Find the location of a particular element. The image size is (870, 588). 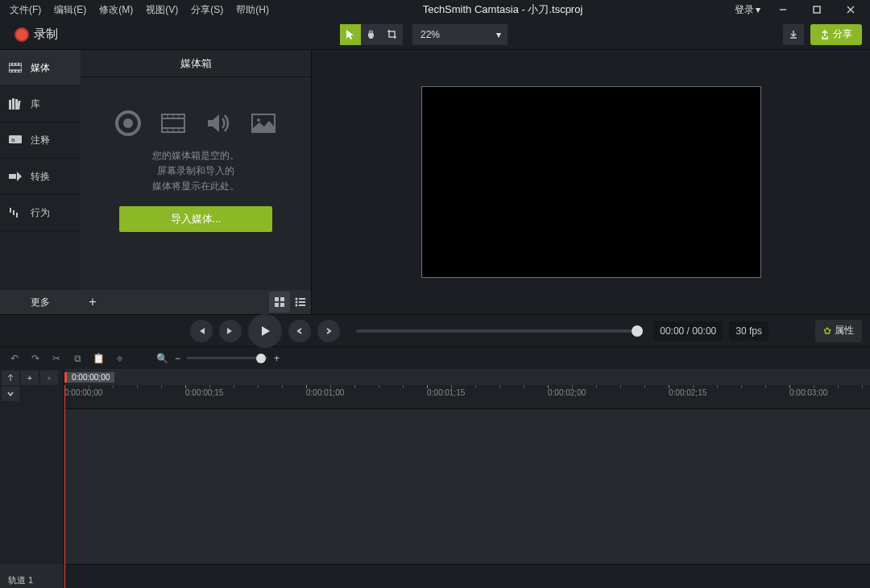

close-button is located at coordinates (851, 10).